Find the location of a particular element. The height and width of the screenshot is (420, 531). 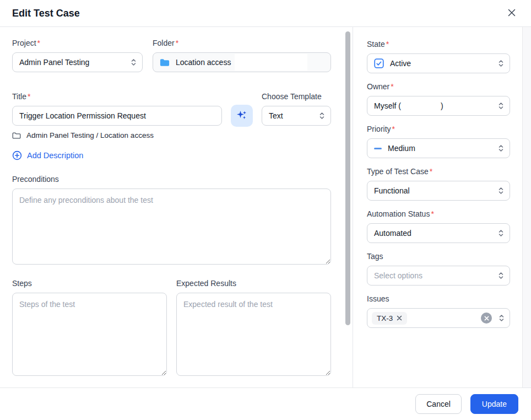

checkbox-check-icon is located at coordinates (379, 63).